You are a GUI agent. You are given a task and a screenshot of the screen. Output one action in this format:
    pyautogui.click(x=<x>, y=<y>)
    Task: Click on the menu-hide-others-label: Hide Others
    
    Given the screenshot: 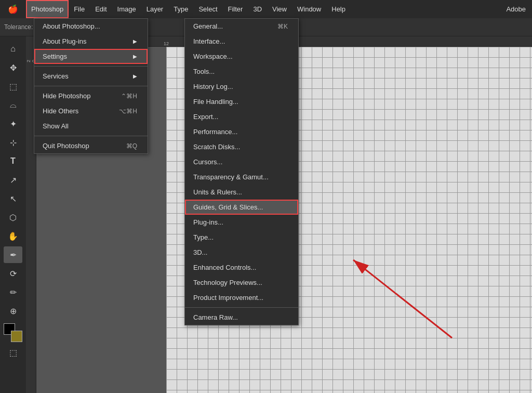 What is the action you would take?
    pyautogui.click(x=60, y=111)
    